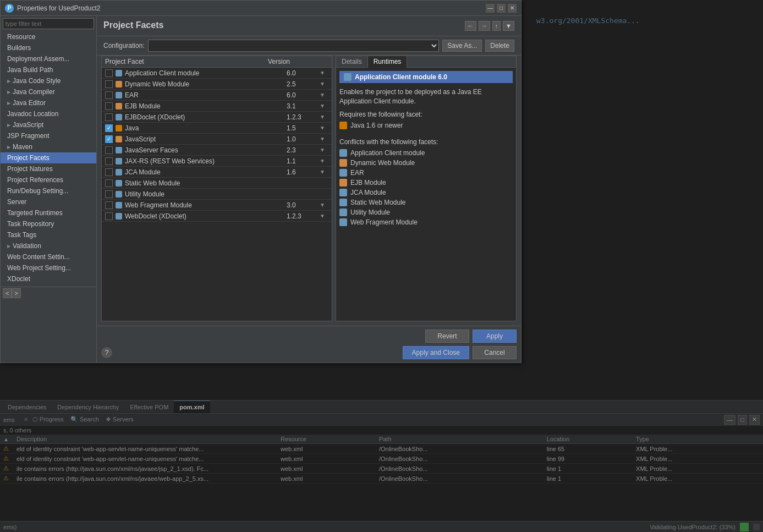 The height and width of the screenshot is (532, 763). I want to click on facet-row-jax-rs--rest-web-services-: JAX-RS (REST Web Services)1.1▼, so click(217, 161).